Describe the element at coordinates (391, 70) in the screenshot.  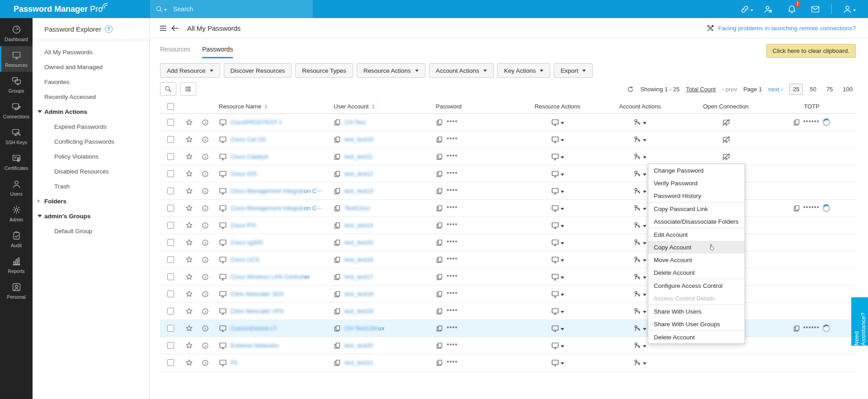
I see `resource-actions-button: Resource Actions` at that location.